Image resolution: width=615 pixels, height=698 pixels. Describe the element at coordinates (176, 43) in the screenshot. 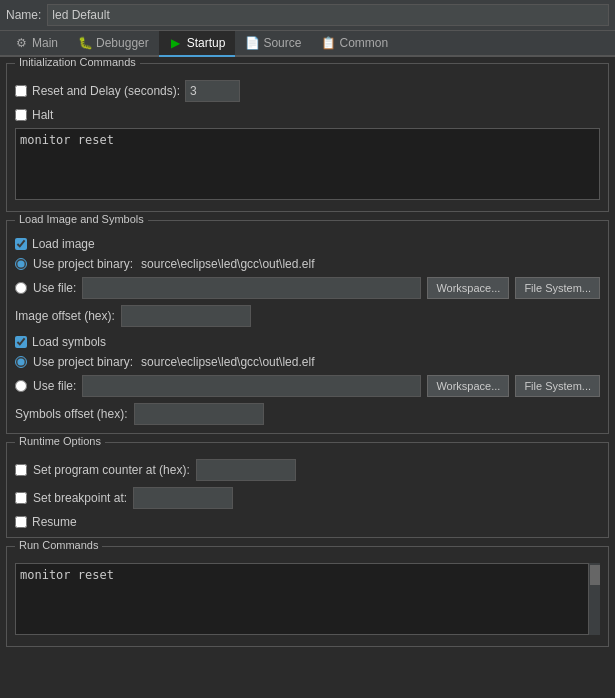

I see `startup-icon: ▶` at that location.